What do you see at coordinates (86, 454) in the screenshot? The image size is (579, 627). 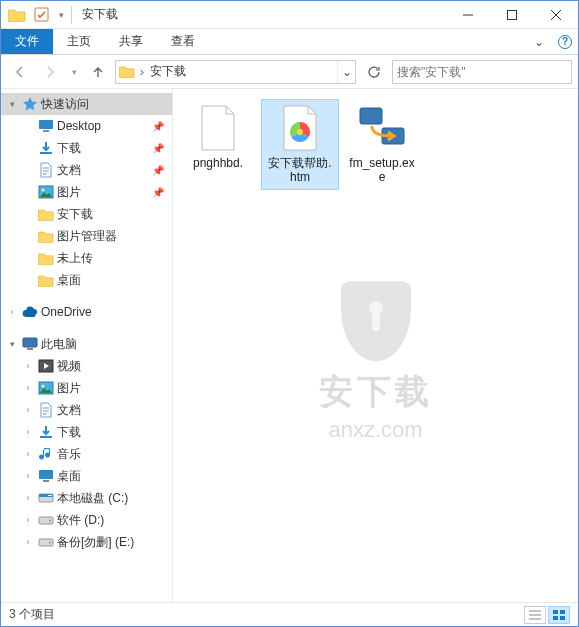 I see `tree-pc-item: ›音乐` at bounding box center [86, 454].